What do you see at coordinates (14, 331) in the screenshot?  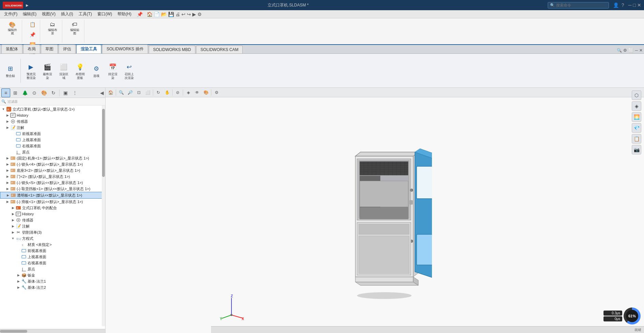 I see `lp-hscroll-thumb` at bounding box center [14, 331].